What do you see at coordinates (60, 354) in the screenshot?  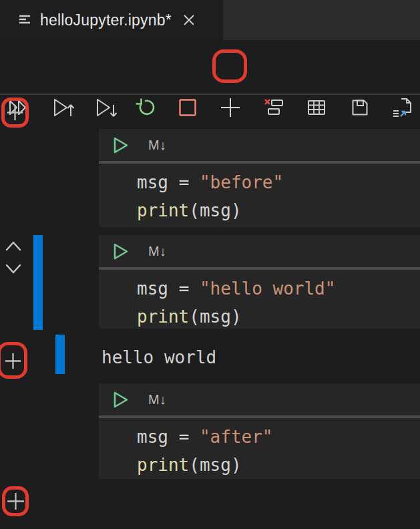 I see `output-selection-bar` at bounding box center [60, 354].